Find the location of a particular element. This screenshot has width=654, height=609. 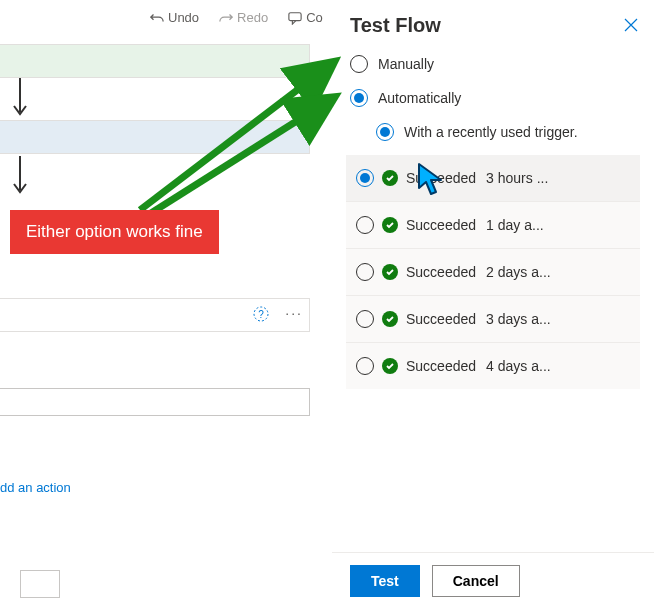

test-button: Test is located at coordinates (385, 581).